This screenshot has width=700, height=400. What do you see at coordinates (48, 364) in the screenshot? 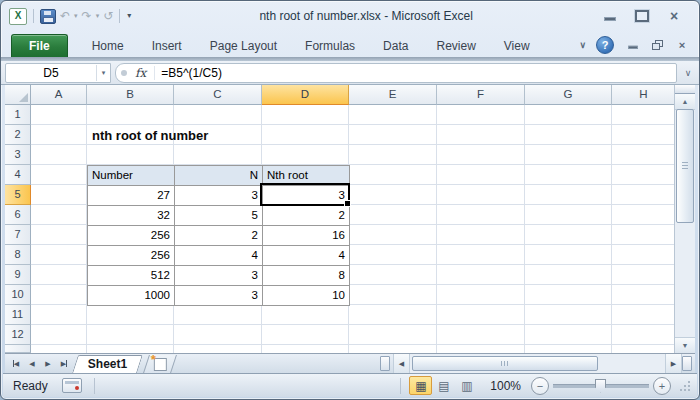
I see `next-sheet-icon: ▶` at bounding box center [48, 364].